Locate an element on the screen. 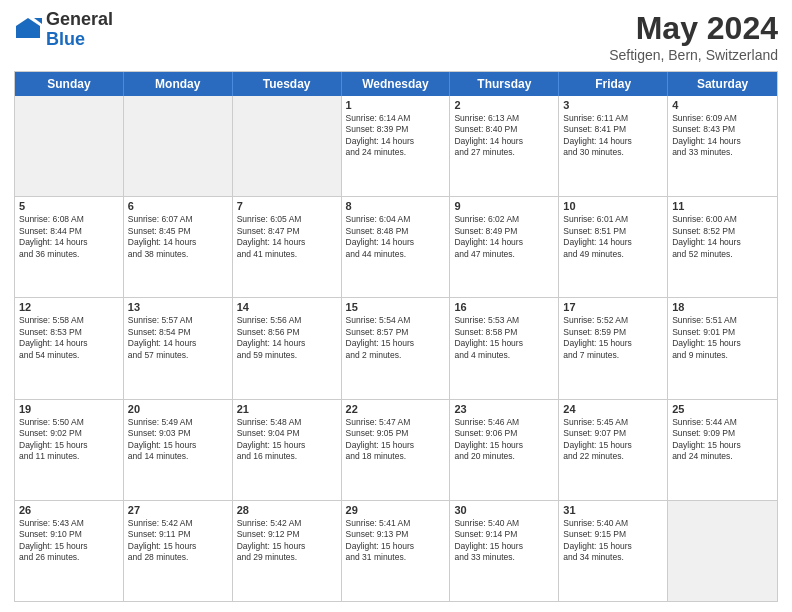  calendar-cell: 4Sunrise: 6:09 AM Sunset: 8:43 PM Daylig… is located at coordinates (722, 146).